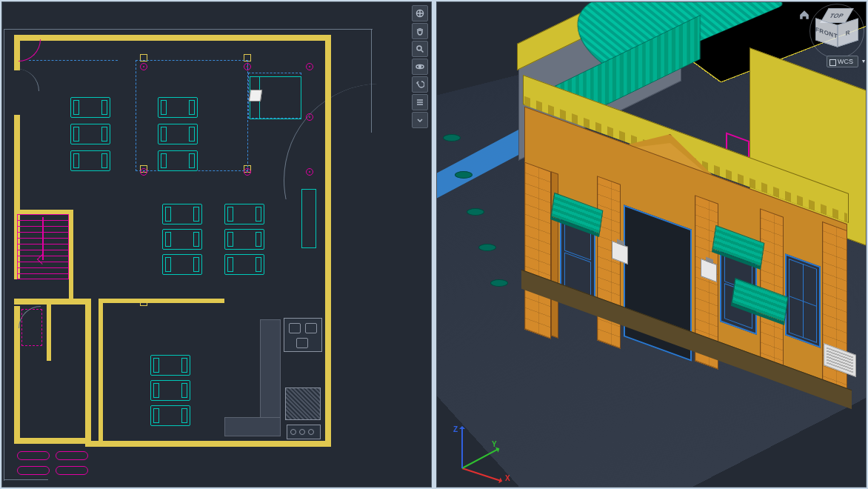  I want to click on axis-x-label: X, so click(508, 479).